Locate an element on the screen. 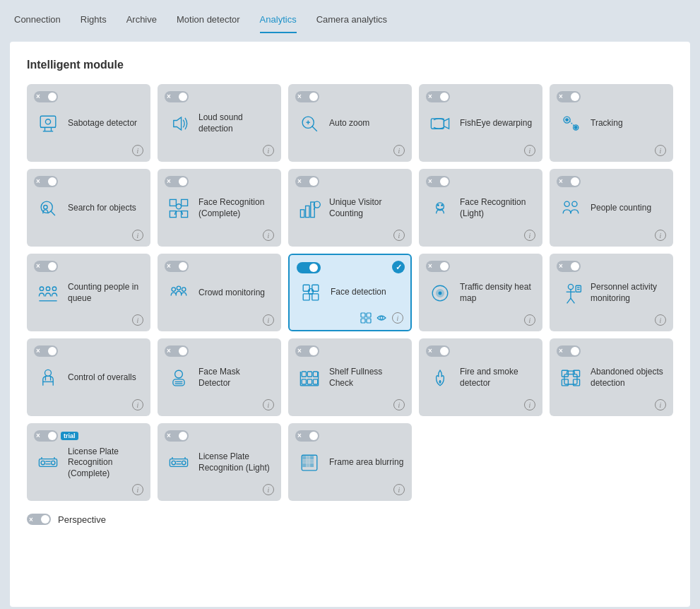  perspective-toggle: × is located at coordinates (39, 519).